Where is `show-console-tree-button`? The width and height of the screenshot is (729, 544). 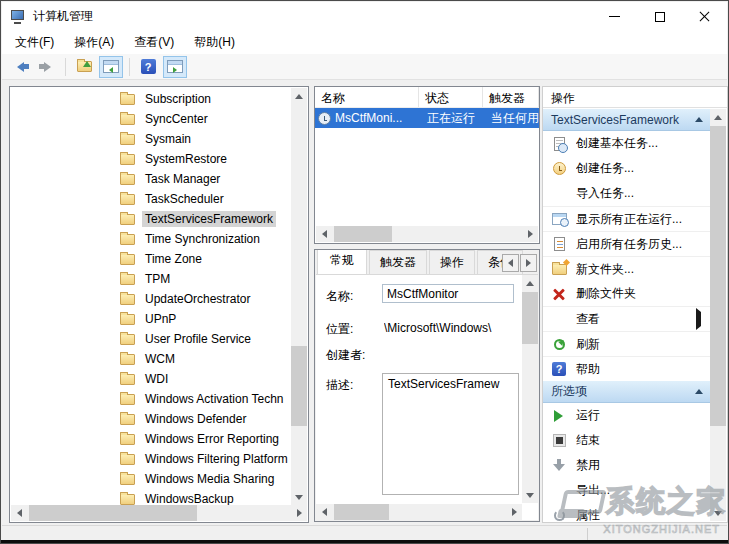
show-console-tree-button is located at coordinates (111, 67).